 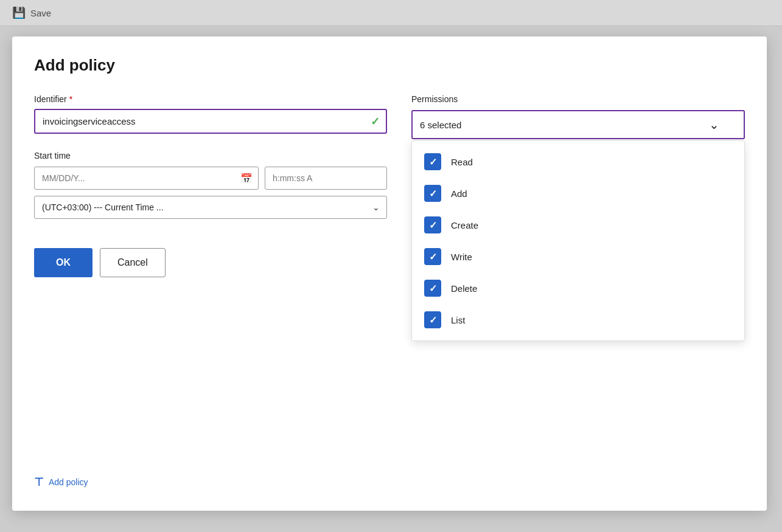 I want to click on permission-item-create: Create, so click(x=578, y=225).